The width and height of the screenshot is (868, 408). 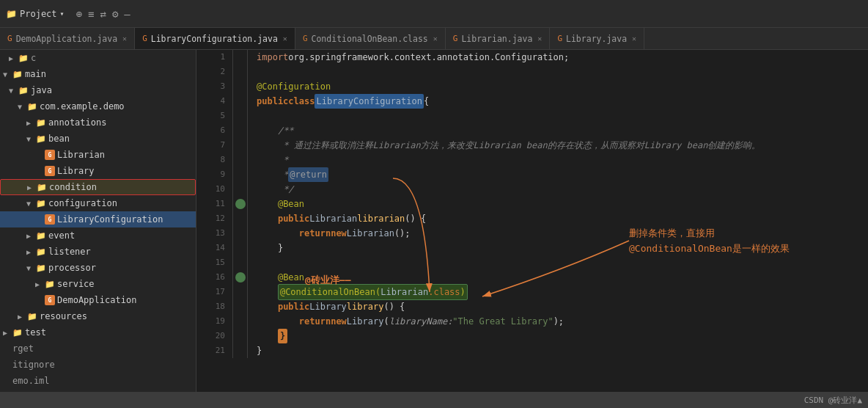 What do you see at coordinates (98, 332) in the screenshot?
I see `sidebar-item-test: ▶ 📁 test` at bounding box center [98, 332].